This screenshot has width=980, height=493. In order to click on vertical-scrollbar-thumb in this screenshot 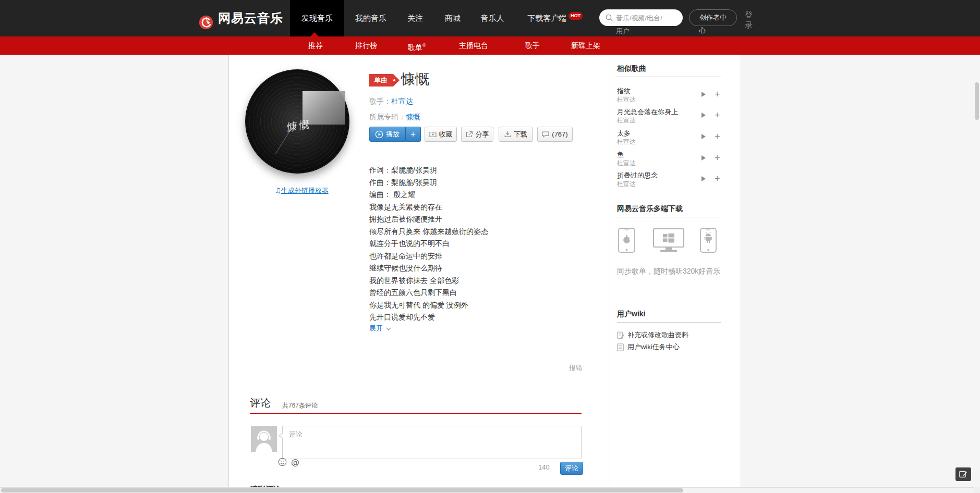, I will do `click(977, 101)`.